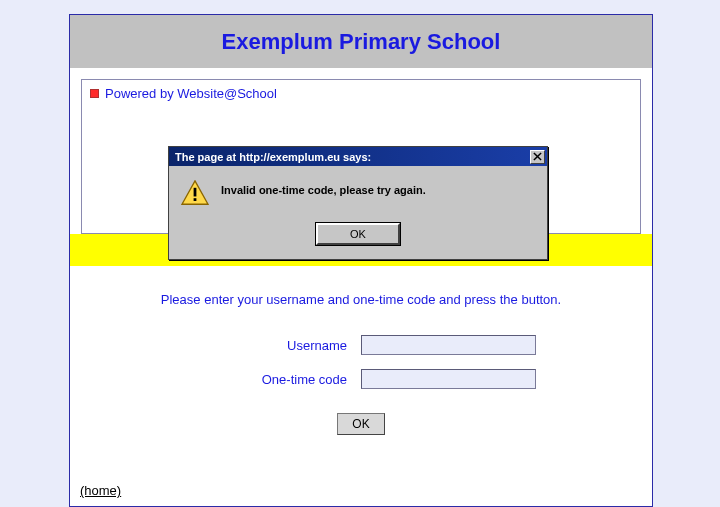 The image size is (720, 507). What do you see at coordinates (448, 379) in the screenshot?
I see `one-time-code-field` at bounding box center [448, 379].